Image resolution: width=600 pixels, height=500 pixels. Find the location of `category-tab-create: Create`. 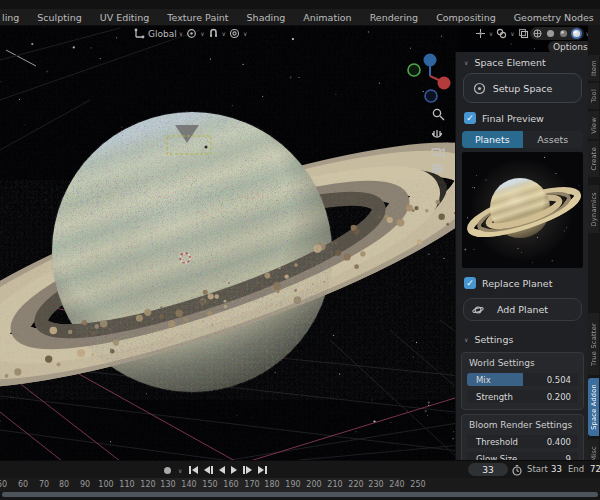

category-tab-create: Create is located at coordinates (594, 159).